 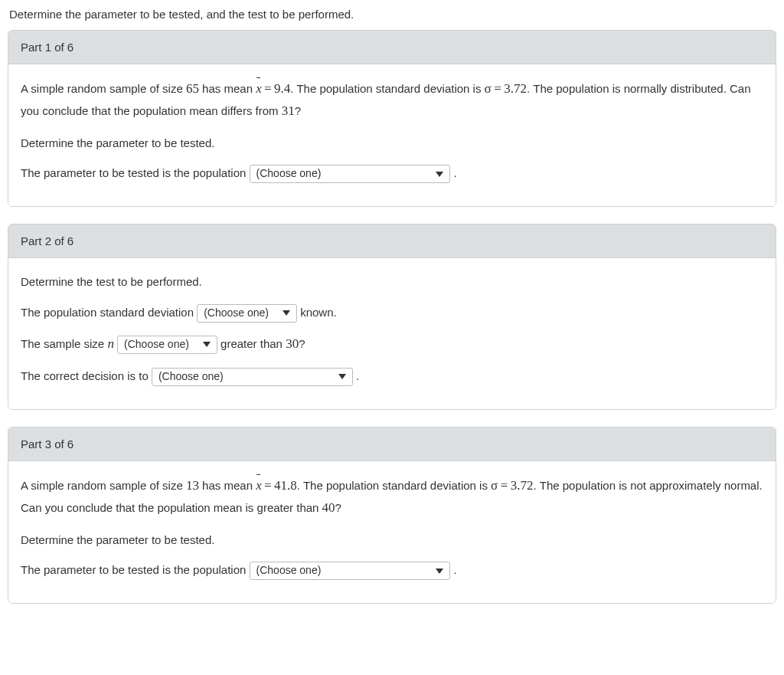 I want to click on sample-size-dropdown: (Choose one), so click(x=167, y=345).